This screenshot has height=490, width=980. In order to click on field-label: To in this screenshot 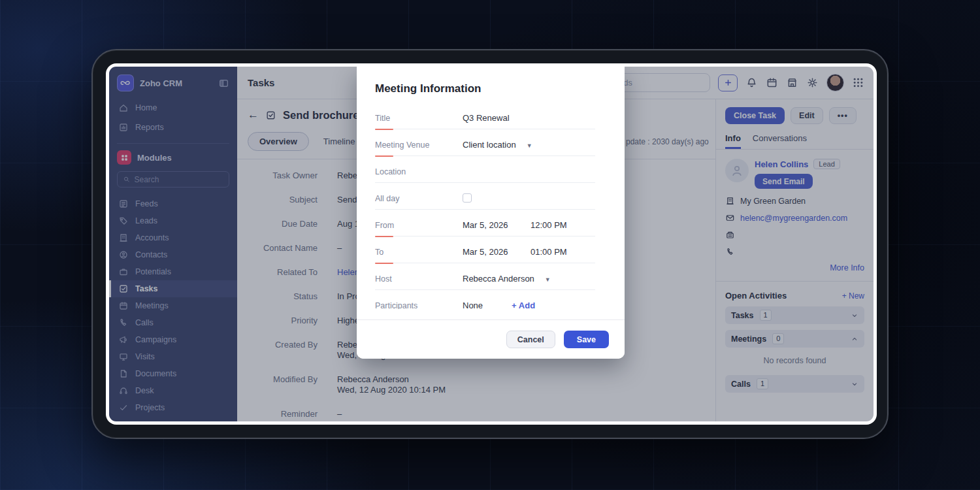, I will do `click(419, 252)`.